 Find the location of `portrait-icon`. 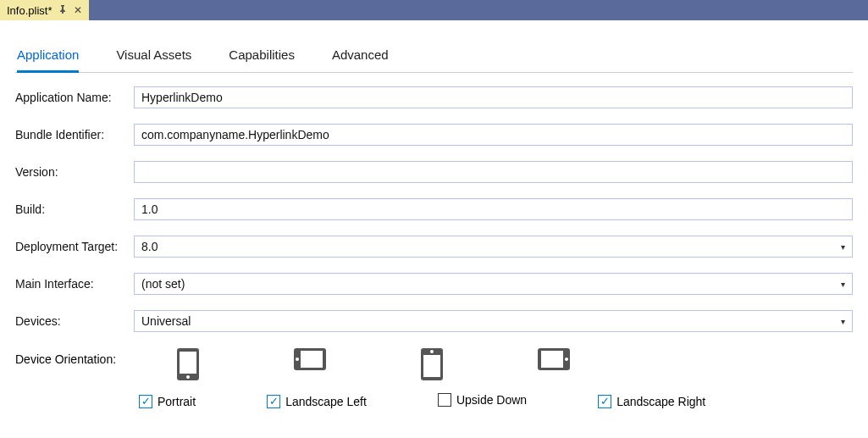

portrait-icon is located at coordinates (188, 364).